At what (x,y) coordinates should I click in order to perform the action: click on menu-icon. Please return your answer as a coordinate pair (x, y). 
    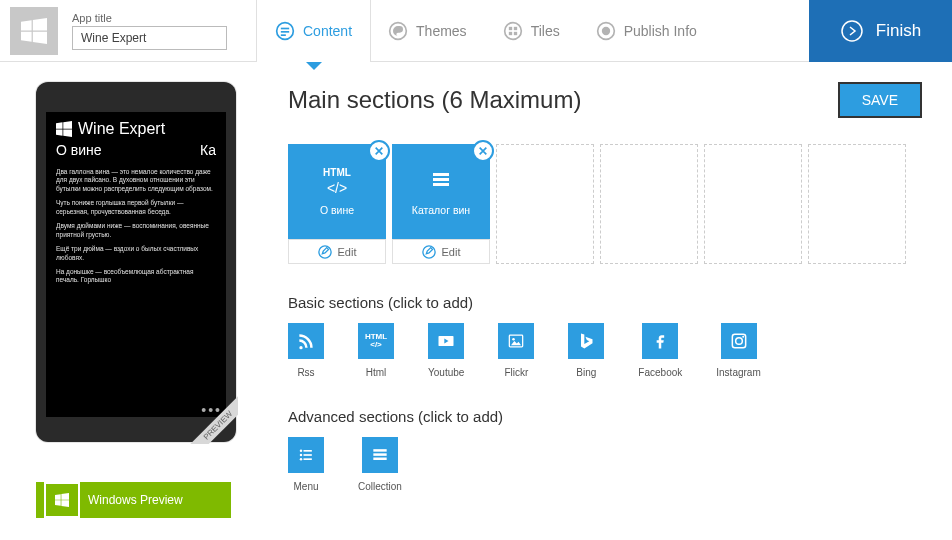
    Looking at the image, I should click on (306, 455).